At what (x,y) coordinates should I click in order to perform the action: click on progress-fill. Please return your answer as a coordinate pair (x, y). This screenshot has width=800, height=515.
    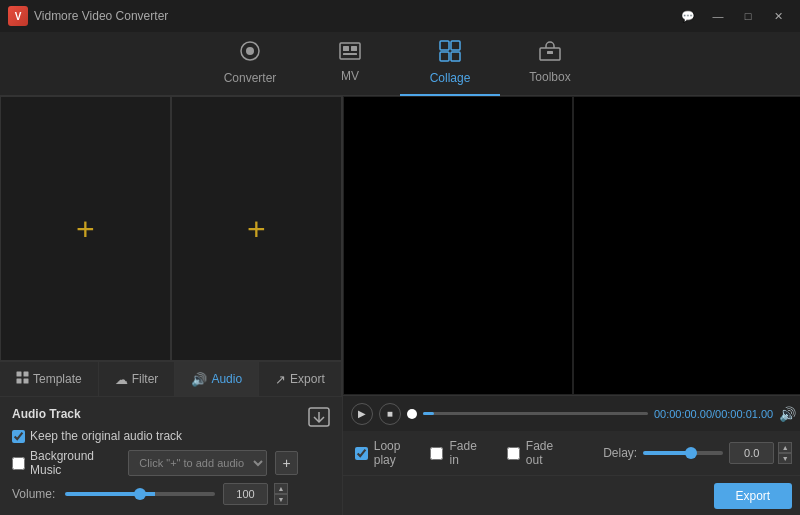
    Looking at the image, I should click on (428, 414).